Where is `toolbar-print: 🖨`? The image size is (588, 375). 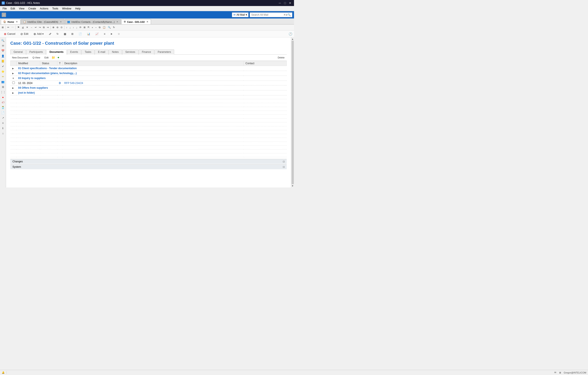 toolbar-print: 🖨 is located at coordinates (23, 27).